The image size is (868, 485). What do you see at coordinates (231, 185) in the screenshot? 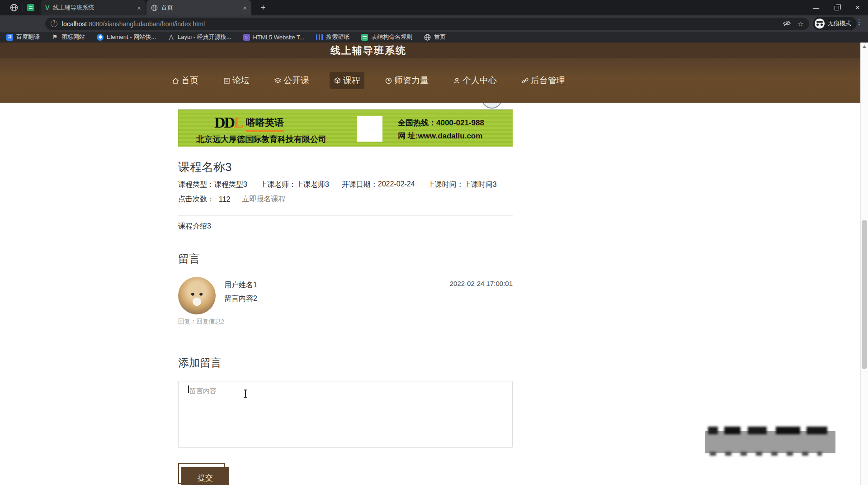
I see `field-value: 课程类型3` at bounding box center [231, 185].